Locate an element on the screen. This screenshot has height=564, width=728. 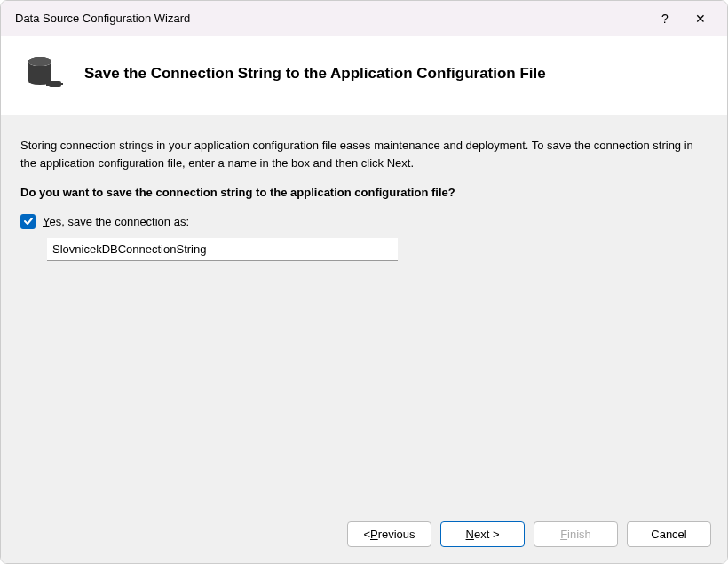
wizard-footer: < Previous Next > Finish Cancel is located at coordinates (364, 535).